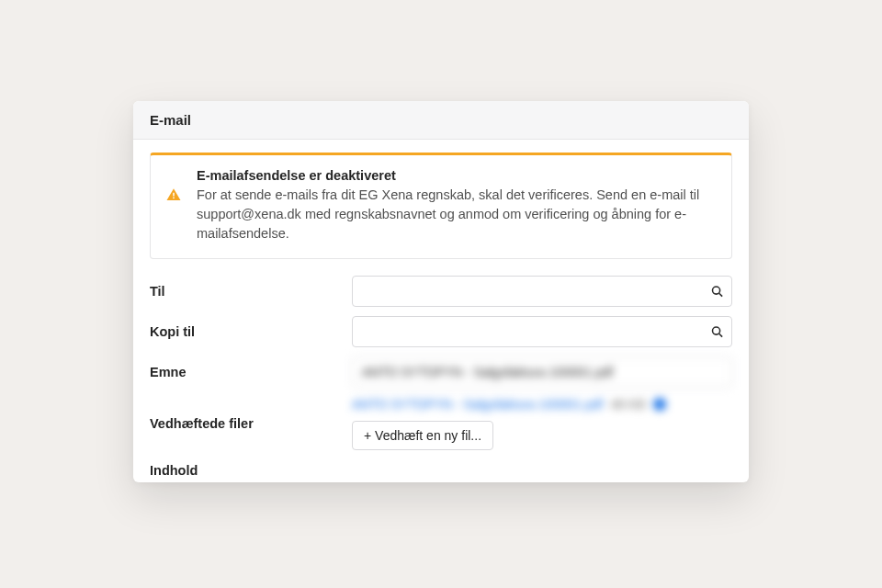 The height and width of the screenshot is (588, 882). What do you see at coordinates (441, 332) in the screenshot?
I see `cc-row: Kopi til` at bounding box center [441, 332].